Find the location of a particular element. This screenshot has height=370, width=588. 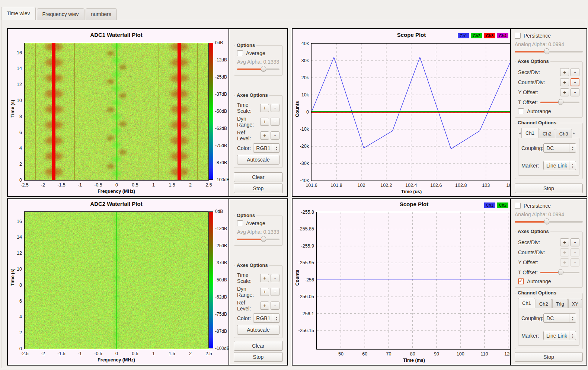

x-tick-label: 2 is located at coordinates (191, 185).